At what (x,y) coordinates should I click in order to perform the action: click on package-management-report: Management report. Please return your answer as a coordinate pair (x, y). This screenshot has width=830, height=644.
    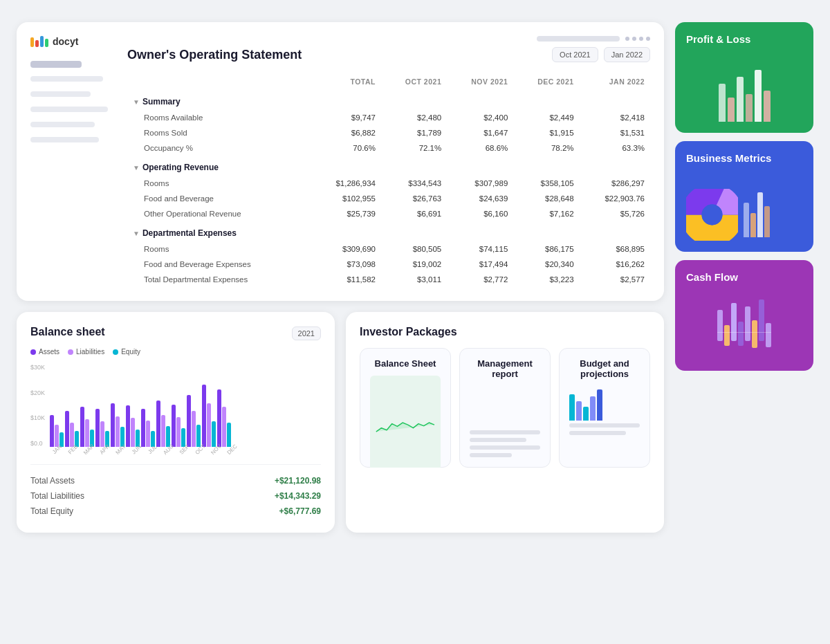
    Looking at the image, I should click on (505, 408).